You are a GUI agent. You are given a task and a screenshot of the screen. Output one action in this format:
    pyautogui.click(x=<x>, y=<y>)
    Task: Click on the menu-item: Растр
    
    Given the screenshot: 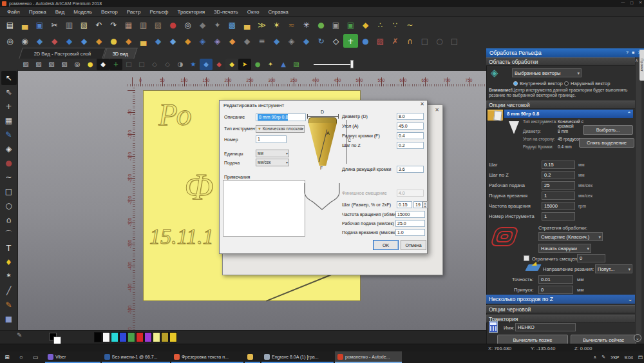 What is the action you would take?
    pyautogui.click(x=134, y=12)
    